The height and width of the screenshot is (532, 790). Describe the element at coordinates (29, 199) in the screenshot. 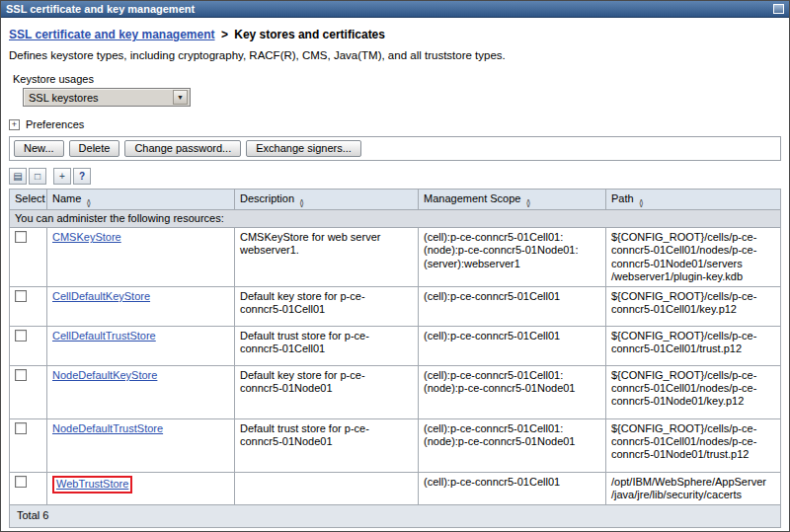

I see `col-header-select: Select` at that location.